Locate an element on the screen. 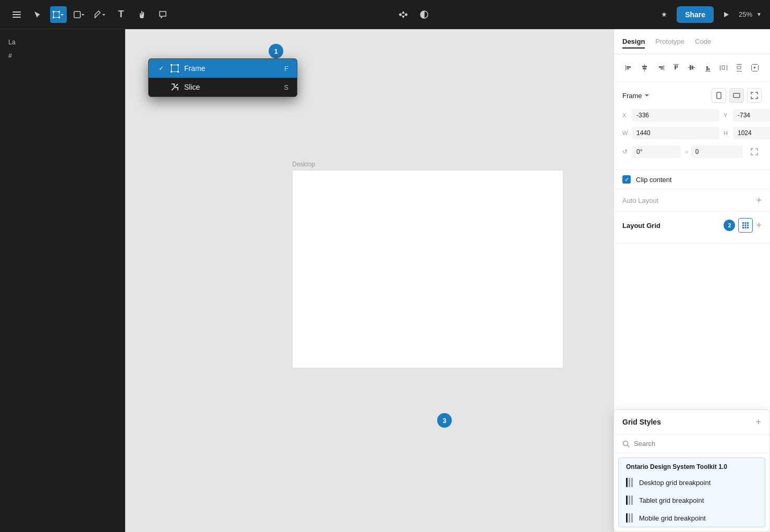 The width and height of the screenshot is (770, 532). distribute-v-btn is located at coordinates (739, 68).